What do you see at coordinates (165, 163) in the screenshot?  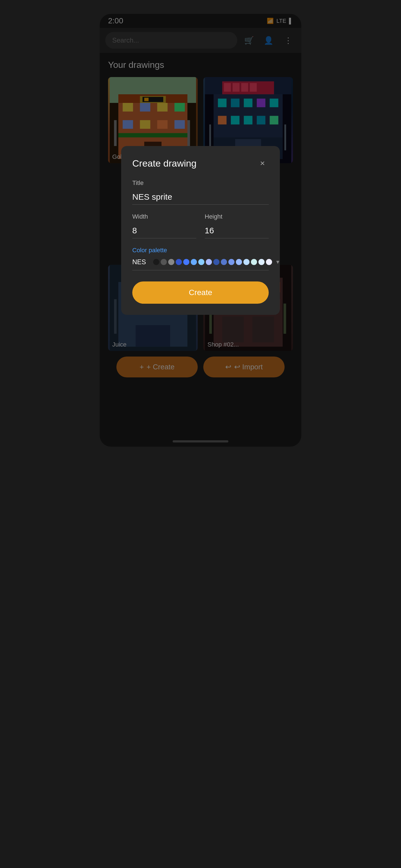 I see `modal-title: Create drawing` at bounding box center [165, 163].